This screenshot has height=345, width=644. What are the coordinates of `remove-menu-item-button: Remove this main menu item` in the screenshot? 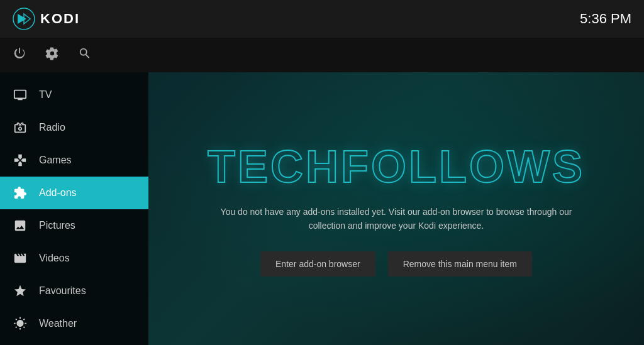 It's located at (460, 264).